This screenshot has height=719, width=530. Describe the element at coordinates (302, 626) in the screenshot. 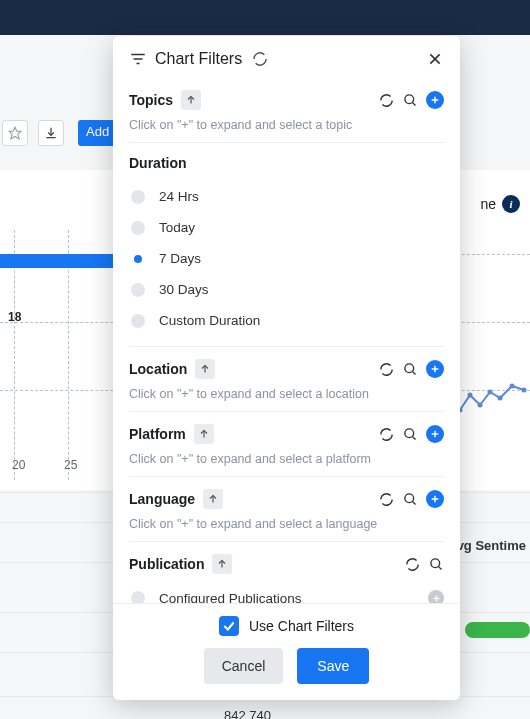

I see `use-chart-filters-label: Use Chart Filters` at that location.